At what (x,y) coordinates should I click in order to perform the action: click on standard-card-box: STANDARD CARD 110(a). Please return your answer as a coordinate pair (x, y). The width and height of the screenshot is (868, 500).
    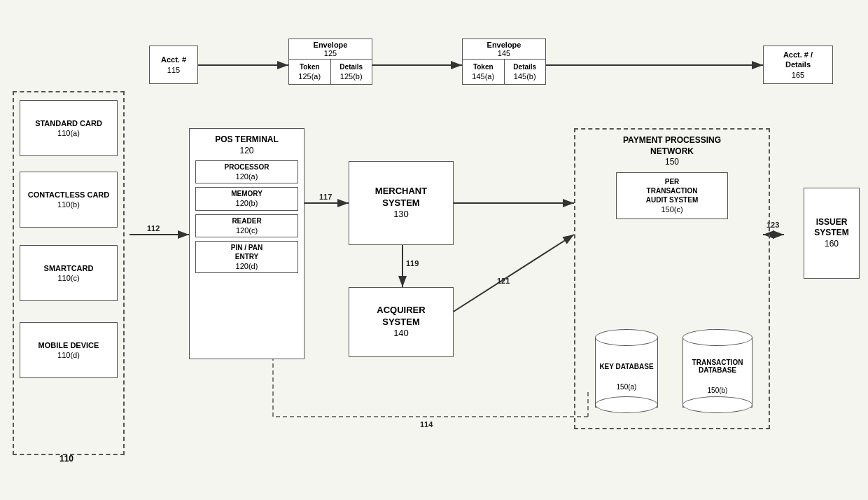
    Looking at the image, I should click on (69, 128).